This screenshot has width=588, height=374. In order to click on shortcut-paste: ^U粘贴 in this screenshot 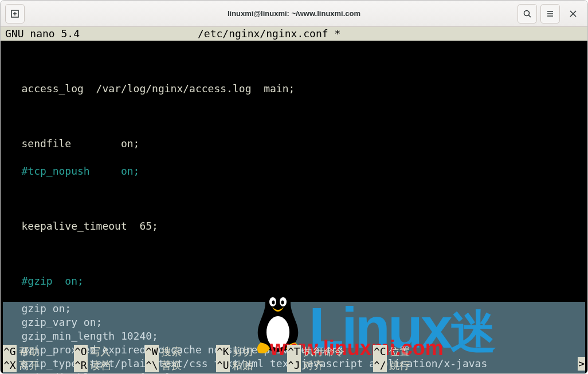, I will do `click(252, 365)`.